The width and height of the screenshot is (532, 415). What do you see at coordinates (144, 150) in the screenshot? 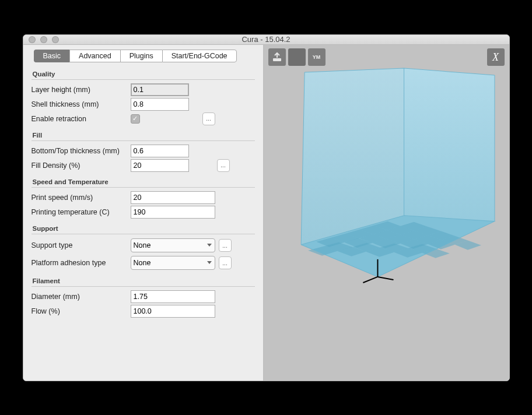
I see `section-fill: Fill Bottom/Top thickness (mm) Fill Dens…` at bounding box center [144, 150].